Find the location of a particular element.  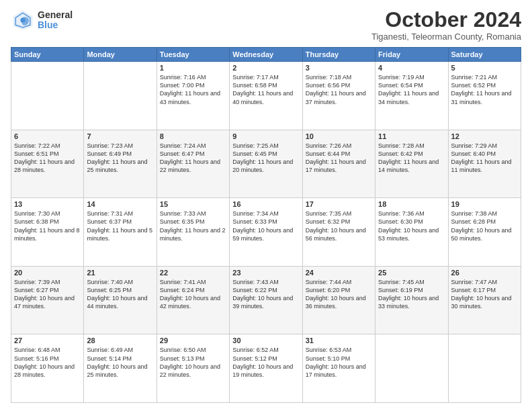

calendar-cell: 20Sunrise: 7:39 AM Sunset: 6:27 PM Dayli… is located at coordinates (48, 300).